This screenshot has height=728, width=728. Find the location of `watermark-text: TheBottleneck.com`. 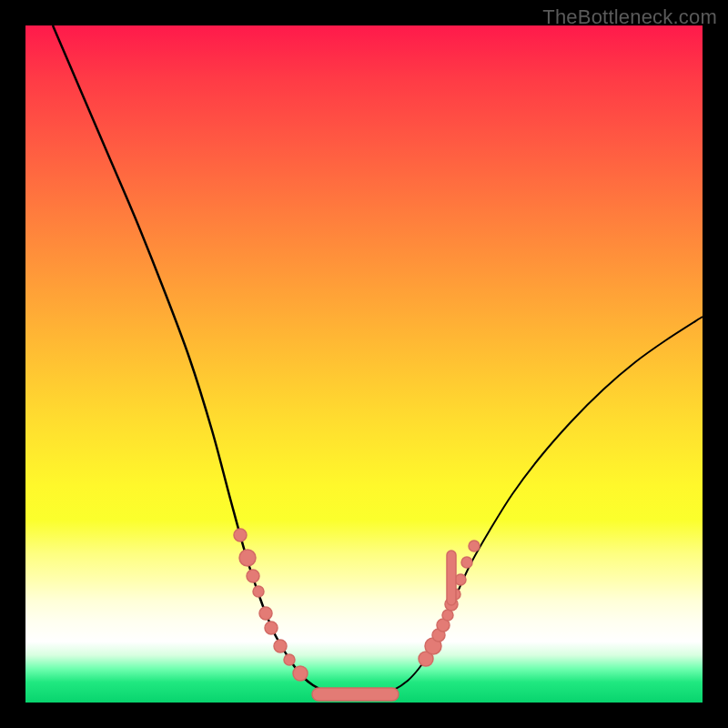

watermark-text: TheBottleneck.com is located at coordinates (630, 17).